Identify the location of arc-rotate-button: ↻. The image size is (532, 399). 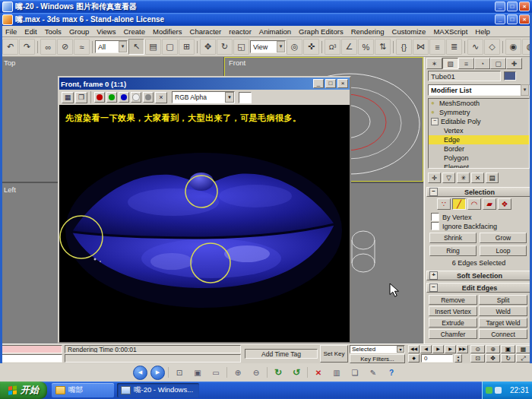
(508, 359).